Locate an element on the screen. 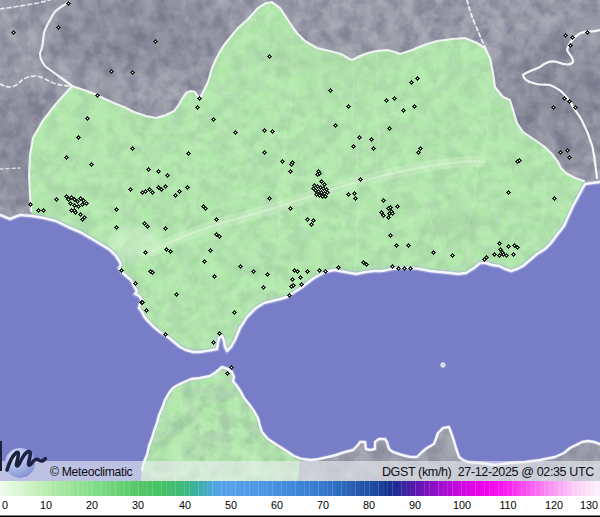 The image size is (600, 517). svg-text: 30 is located at coordinates (138, 505).